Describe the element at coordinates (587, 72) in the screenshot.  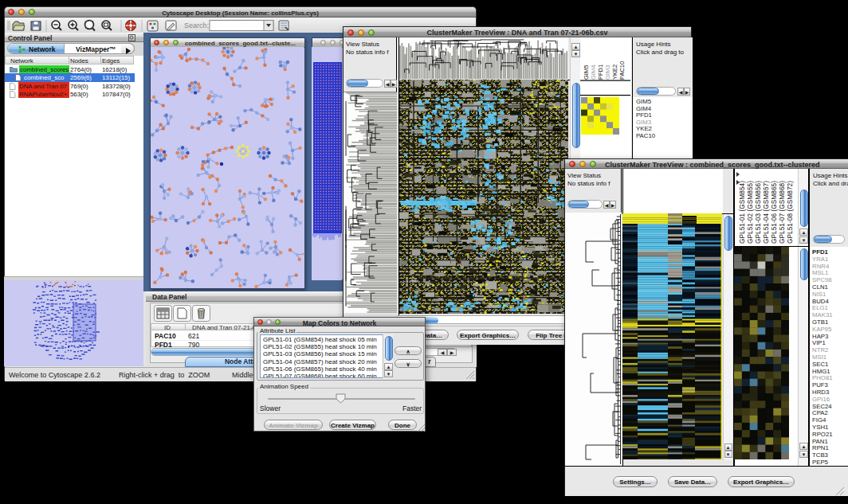
I see `svg-text: GIM5` at that location.